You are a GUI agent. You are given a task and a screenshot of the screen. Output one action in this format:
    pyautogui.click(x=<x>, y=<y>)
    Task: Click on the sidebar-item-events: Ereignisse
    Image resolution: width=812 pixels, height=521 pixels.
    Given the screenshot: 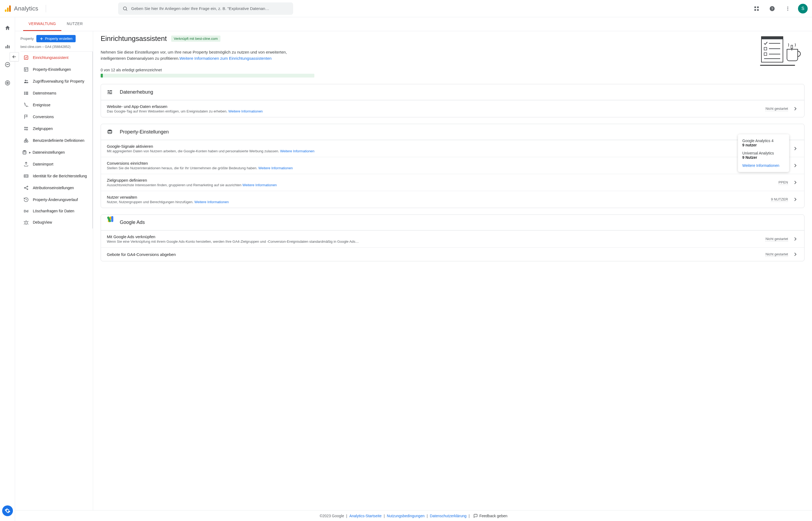 What is the action you would take?
    pyautogui.click(x=56, y=105)
    